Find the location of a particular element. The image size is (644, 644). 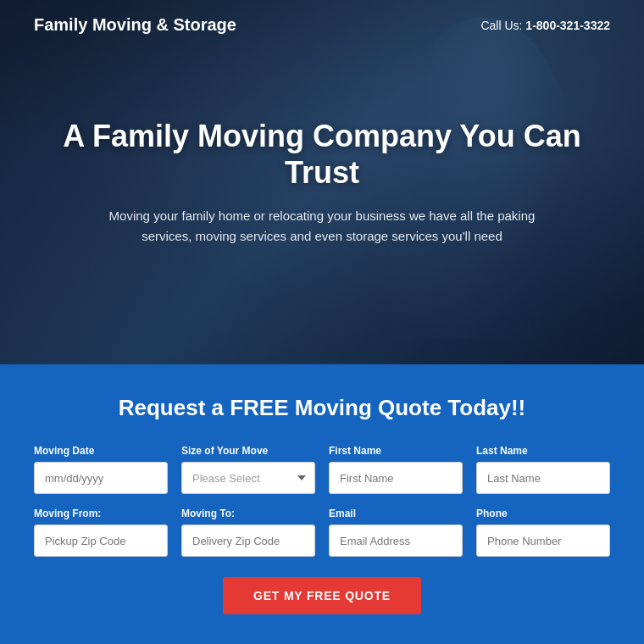

email-group: Email is located at coordinates (396, 532).